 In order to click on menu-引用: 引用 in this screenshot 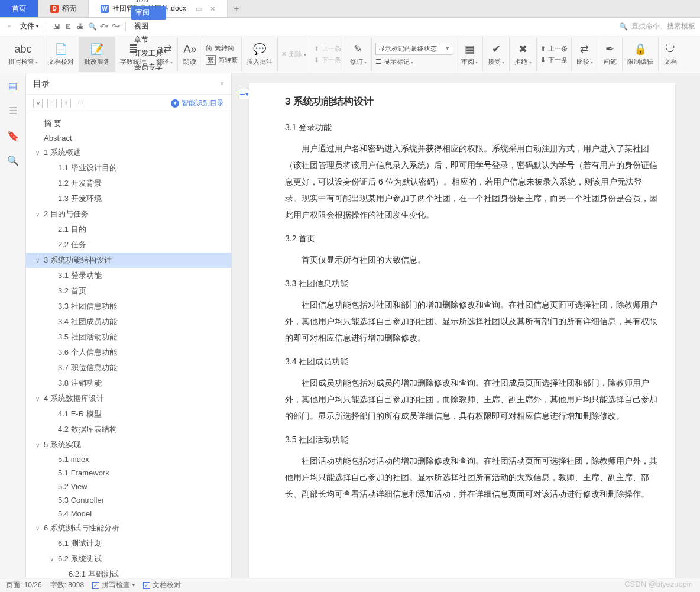, I will do `click(148, 3)`.